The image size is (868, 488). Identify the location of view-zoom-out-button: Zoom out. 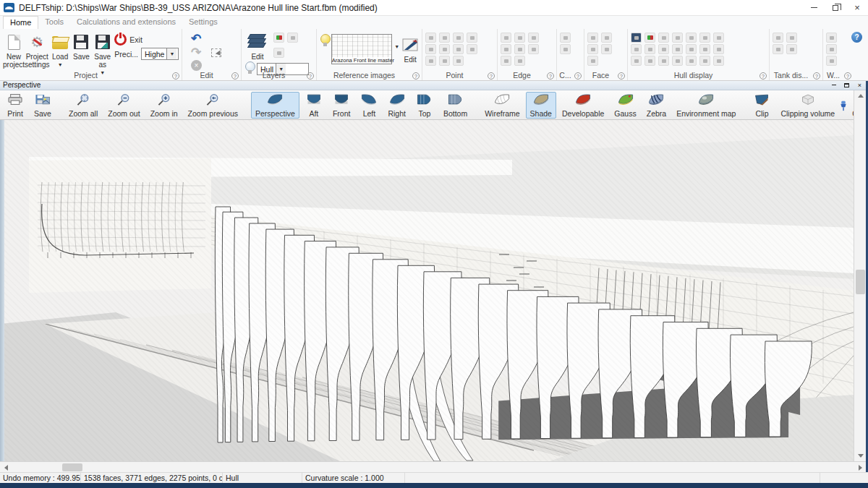
(124, 106).